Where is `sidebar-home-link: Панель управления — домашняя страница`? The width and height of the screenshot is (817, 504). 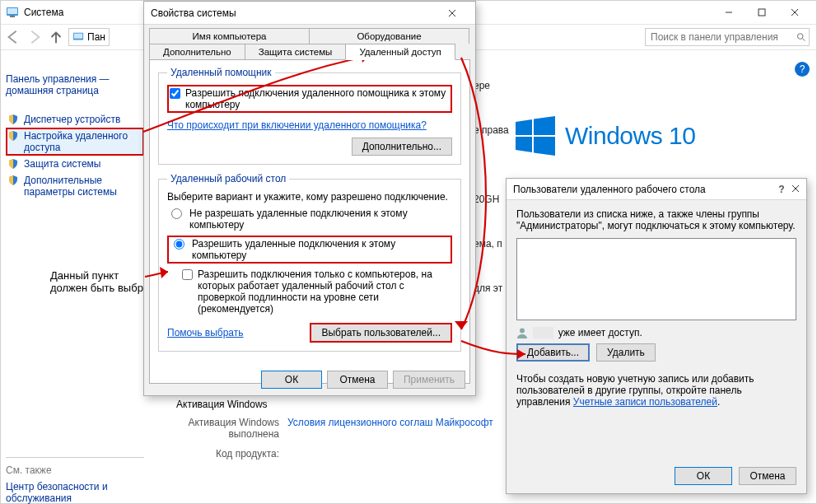
sidebar-home-link: Панель управления — домашняя страница is located at coordinates (75, 85).